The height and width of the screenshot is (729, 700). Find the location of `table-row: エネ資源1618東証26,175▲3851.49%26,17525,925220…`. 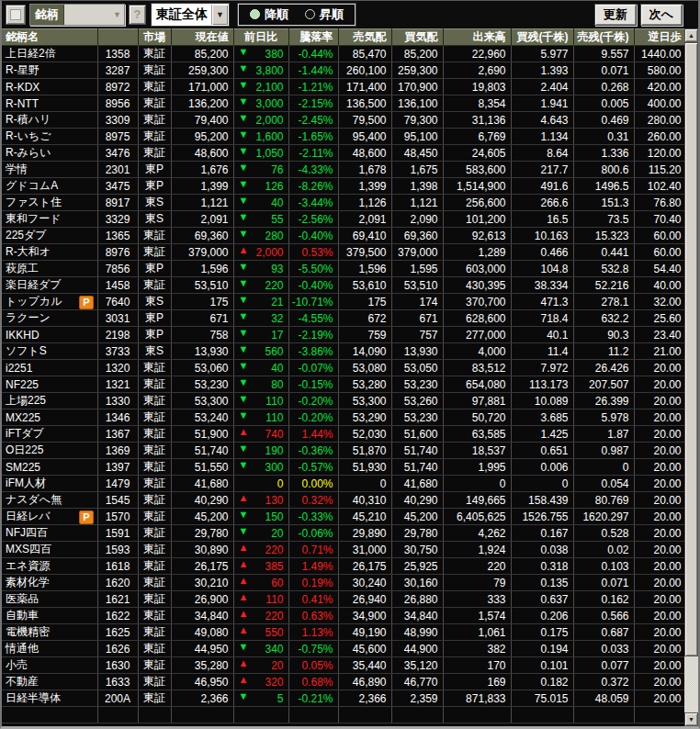

table-row: エネ資源1618東証26,175▲3851.49%26,17525,925220… is located at coordinates (344, 566).